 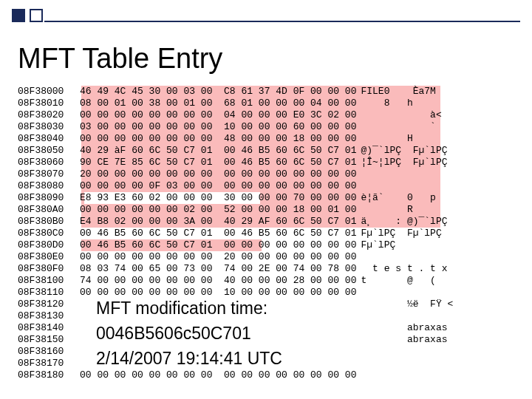 What do you see at coordinates (218, 233) in the screenshot?
I see `hex-bytes: 00 46 B5 60 6C 50 C7 01 00 46 B5 60 6C 5…` at bounding box center [218, 233].